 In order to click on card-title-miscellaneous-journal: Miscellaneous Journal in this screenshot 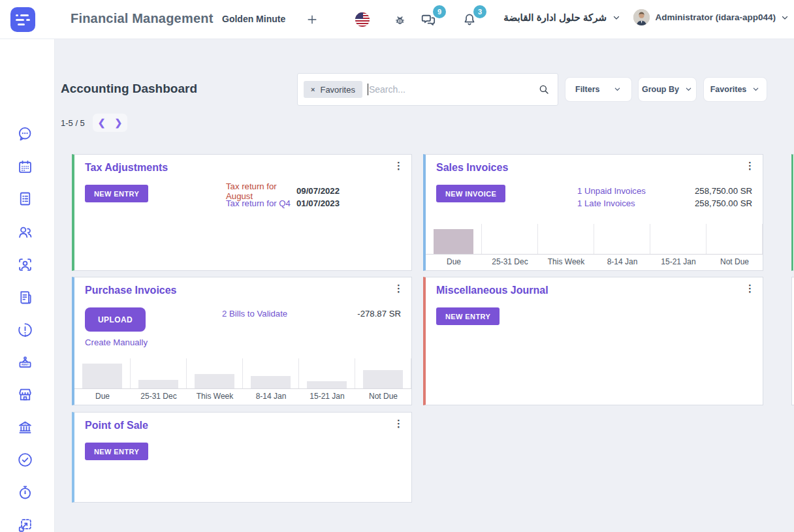, I will do `click(492, 290)`.